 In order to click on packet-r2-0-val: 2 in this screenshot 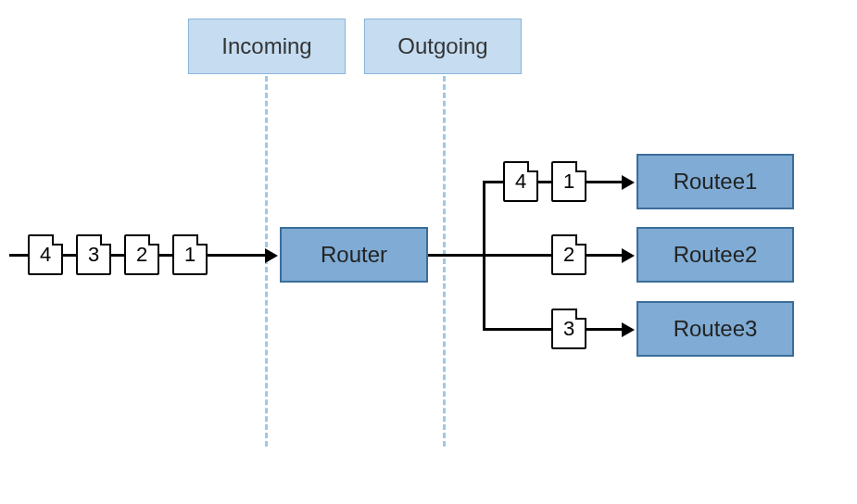, I will do `click(569, 255)`.